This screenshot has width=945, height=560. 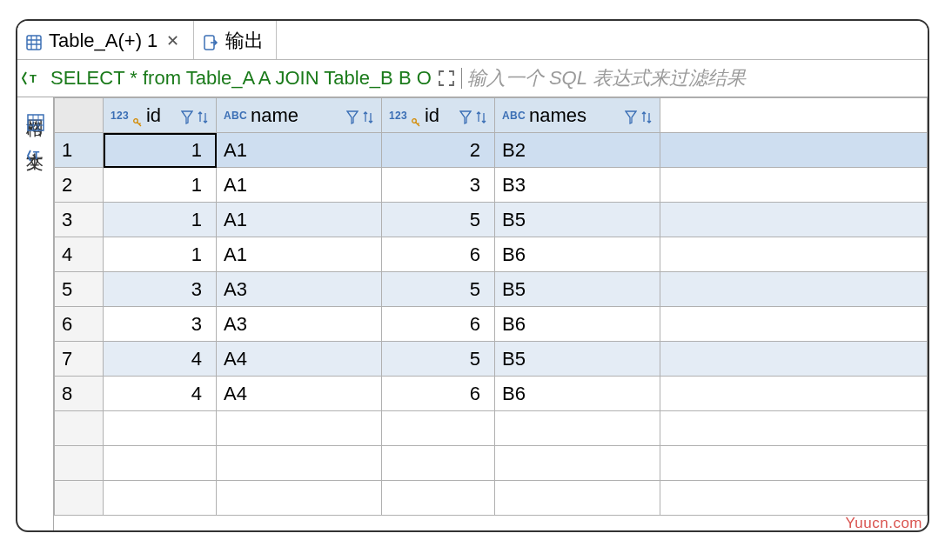 I want to click on row-number: 4, so click(x=79, y=255).